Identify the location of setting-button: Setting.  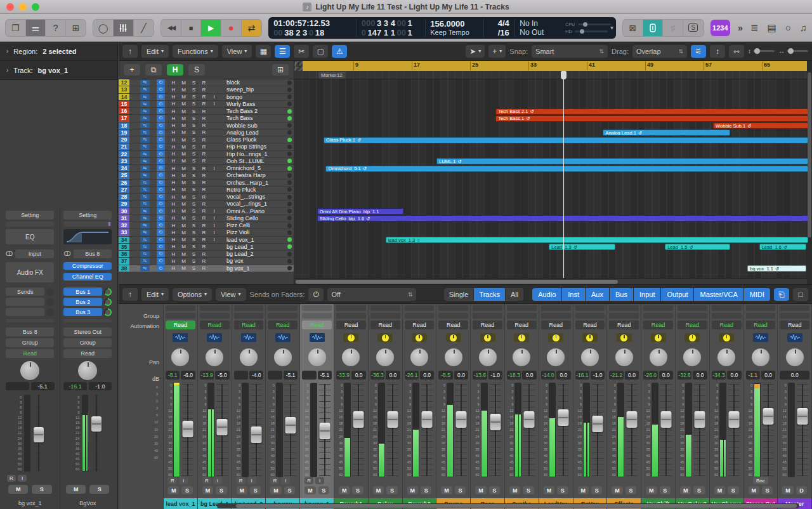
(88, 215).